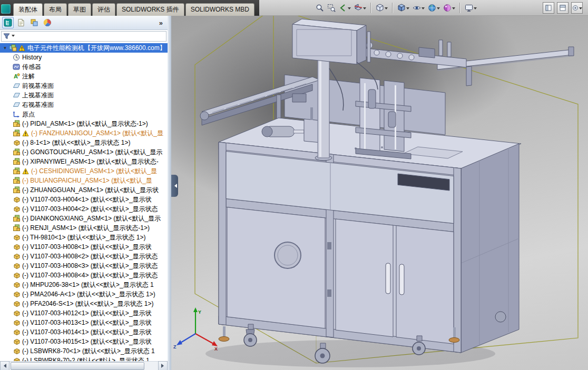  What do you see at coordinates (84, 275) in the screenshot?
I see `tree-item: (-) V1107-003-H008<4> (默认<<默认>_显示状态` at bounding box center [84, 275].